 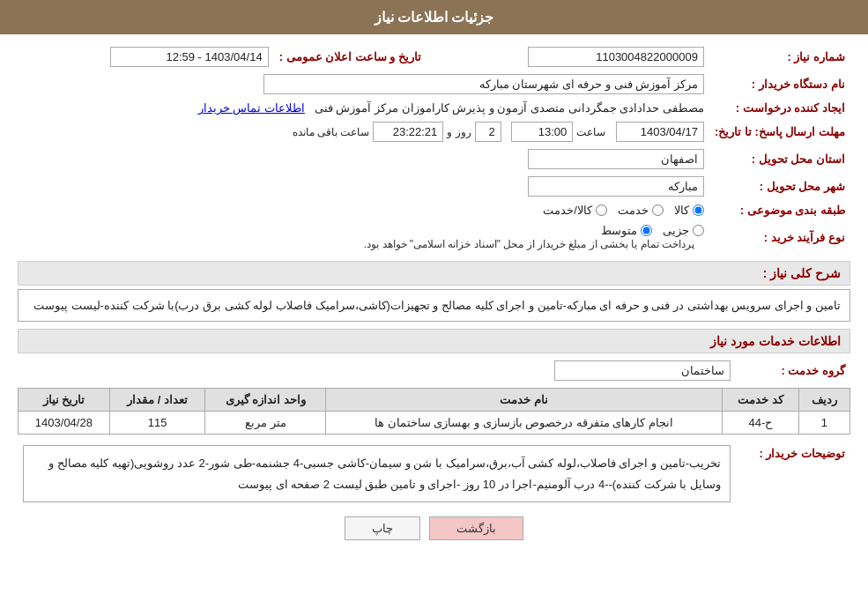 I want to click on need-description-section-header: شرح کلی نیاز :, so click(x=434, y=273).